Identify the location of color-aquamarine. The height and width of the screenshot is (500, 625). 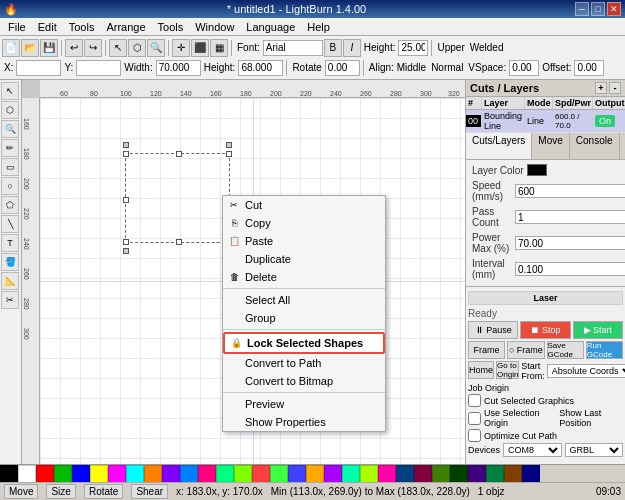
(351, 474).